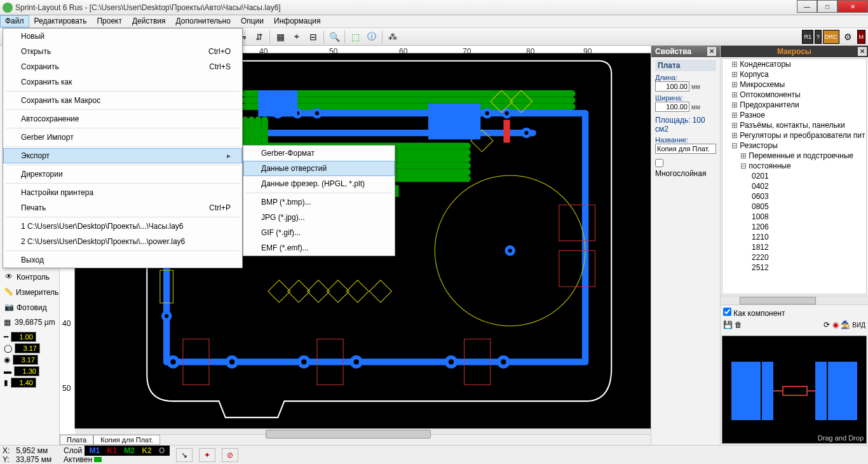  What do you see at coordinates (728, 325) in the screenshot?
I see `save-icon: 💾` at bounding box center [728, 325].